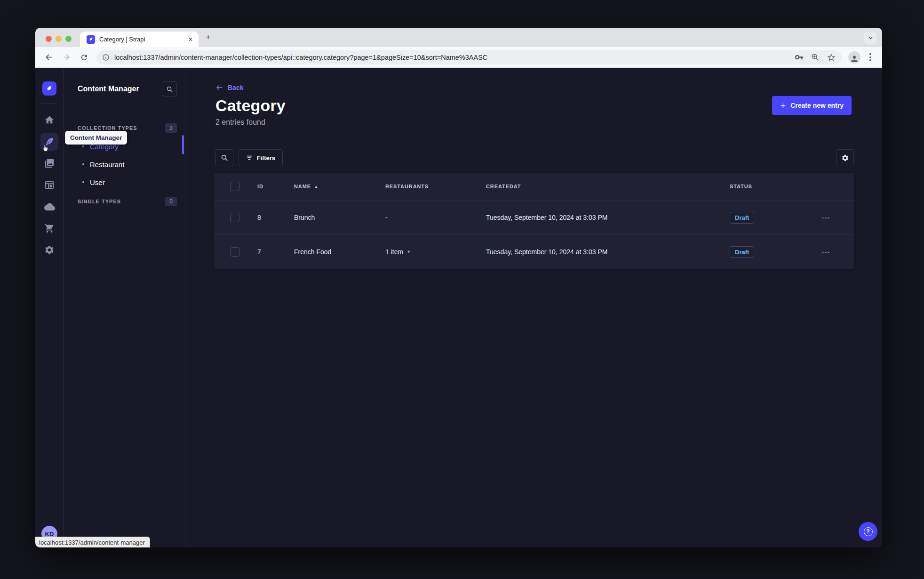  What do you see at coordinates (534, 158) in the screenshot?
I see `list-toolbar: Filters` at bounding box center [534, 158].